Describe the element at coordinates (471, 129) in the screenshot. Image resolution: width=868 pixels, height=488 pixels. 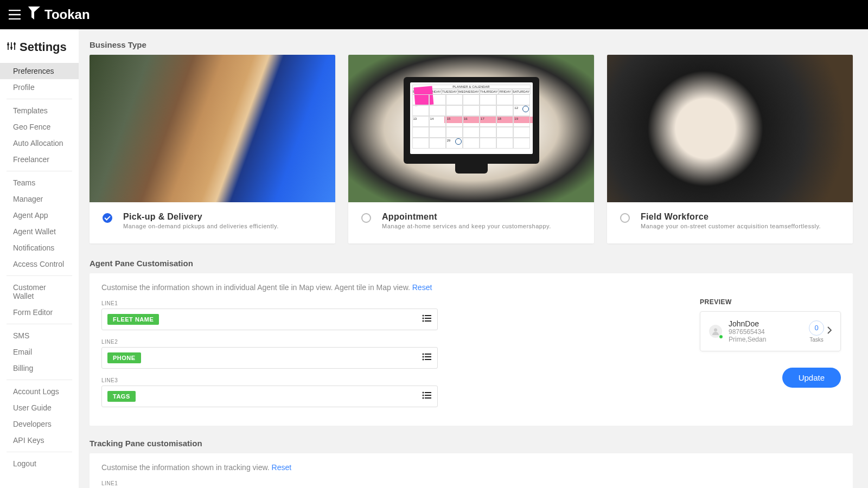
I see `business-image-appointment: Don't forget to check PLANNER & CALENDAR…` at that location.